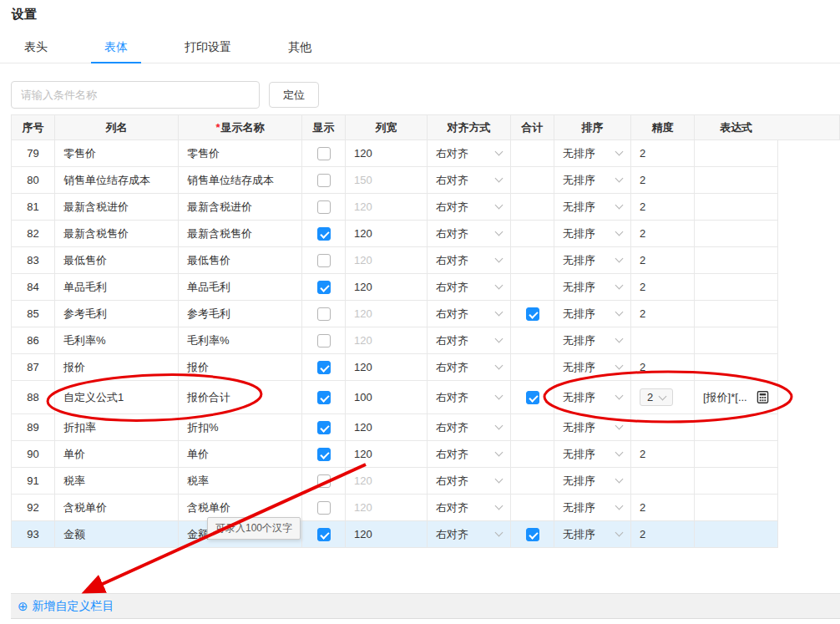 This screenshot has width=840, height=624. Describe the element at coordinates (135, 95) in the screenshot. I see `condition-search-input` at that location.